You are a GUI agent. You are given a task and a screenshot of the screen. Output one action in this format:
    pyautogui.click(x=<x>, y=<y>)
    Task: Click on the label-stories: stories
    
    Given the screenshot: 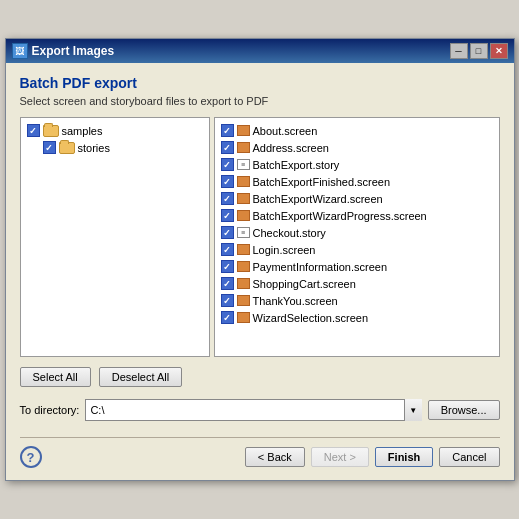 What is the action you would take?
    pyautogui.click(x=94, y=148)
    